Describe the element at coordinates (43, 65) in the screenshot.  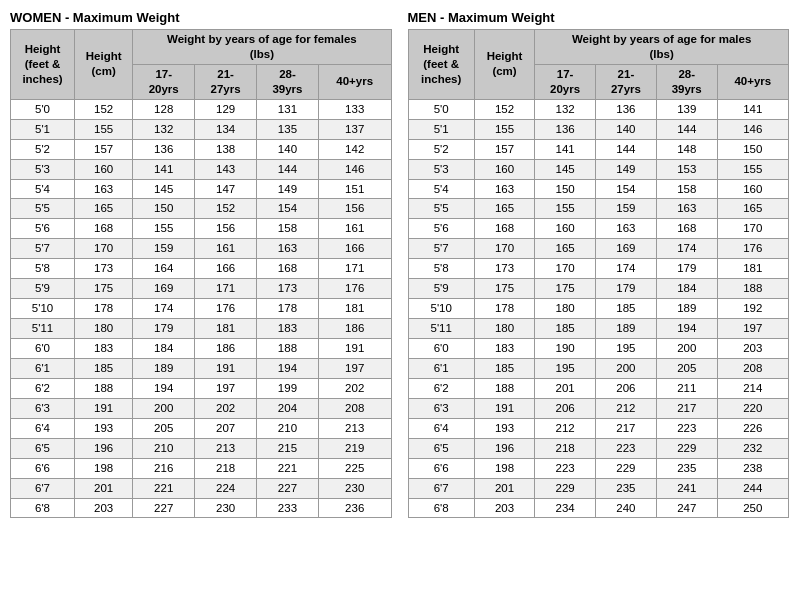
I see `women-col-height-ft: Height(feet &inches)` at that location.